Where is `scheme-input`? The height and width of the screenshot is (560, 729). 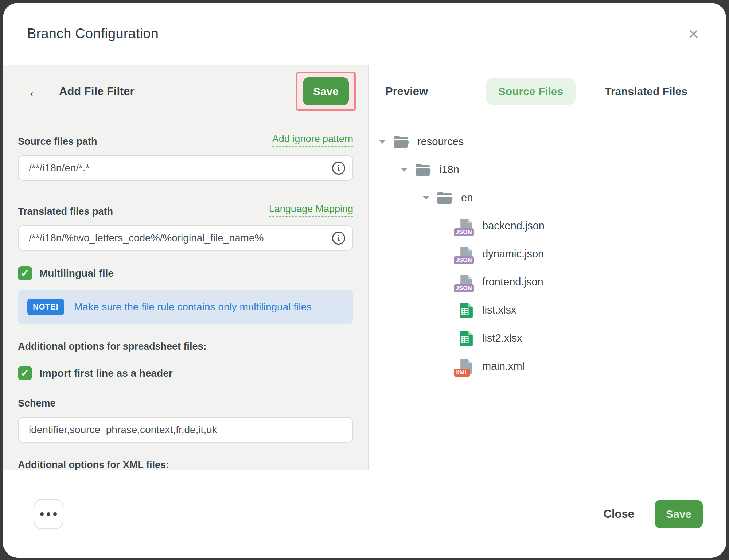
scheme-input is located at coordinates (186, 430).